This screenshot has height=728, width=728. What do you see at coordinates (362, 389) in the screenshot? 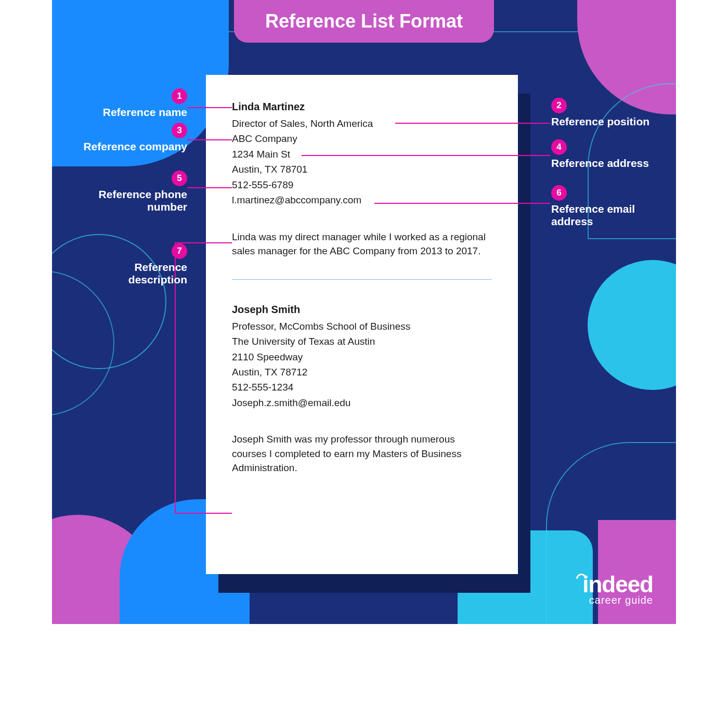
I see `reference-entry: Joseph Smith Professor, McCombs School o…` at bounding box center [362, 389].